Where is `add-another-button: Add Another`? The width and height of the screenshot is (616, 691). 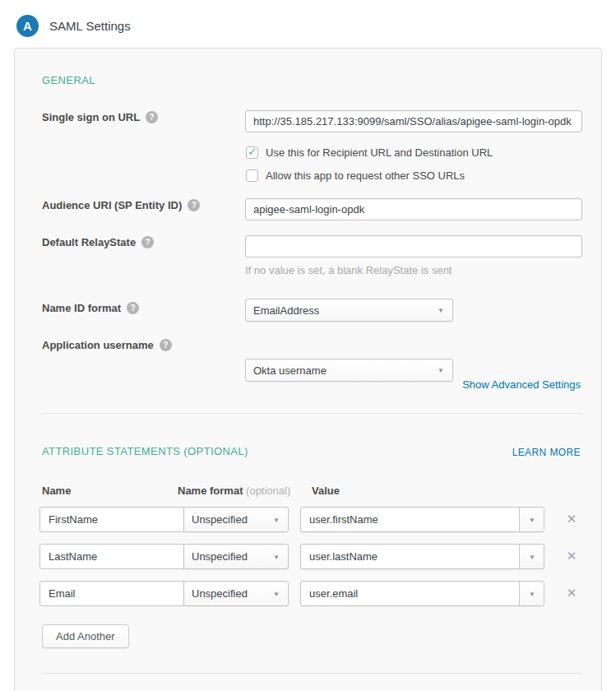 add-another-button: Add Another is located at coordinates (86, 637).